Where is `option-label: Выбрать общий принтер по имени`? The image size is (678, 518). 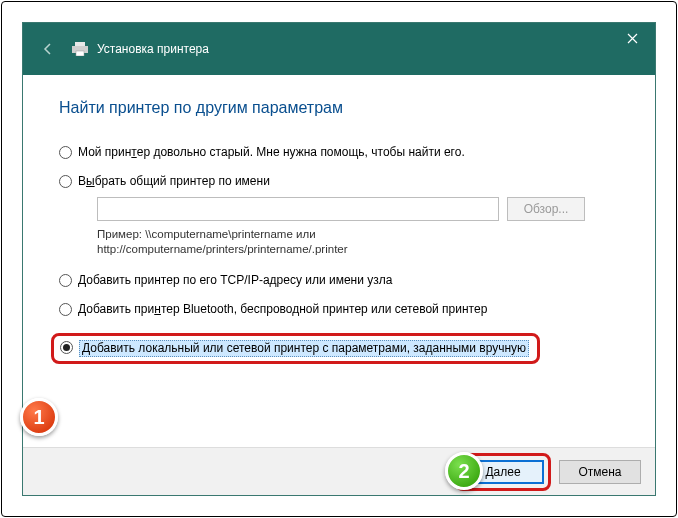
option-label: Выбрать общий принтер по имени is located at coordinates (174, 182).